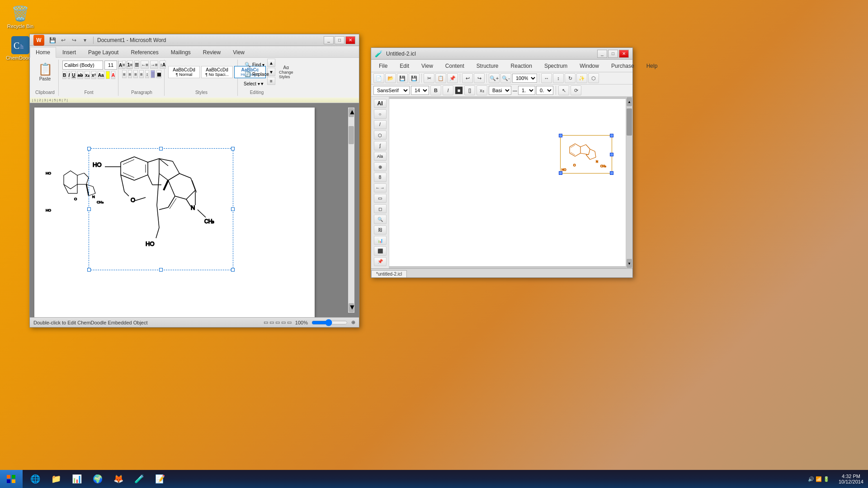 Image resolution: width=868 pixels, height=488 pixels. Describe the element at coordinates (181, 52) in the screenshot. I see `tab-mailings: Mailings` at that location.